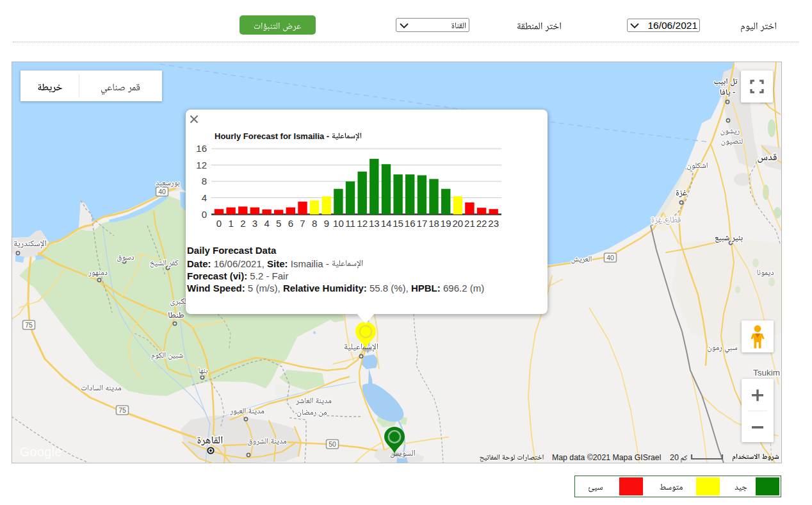 This screenshot has height=505, width=812. Describe the element at coordinates (279, 223) in the screenshot. I see `svg-text: 5` at that location.